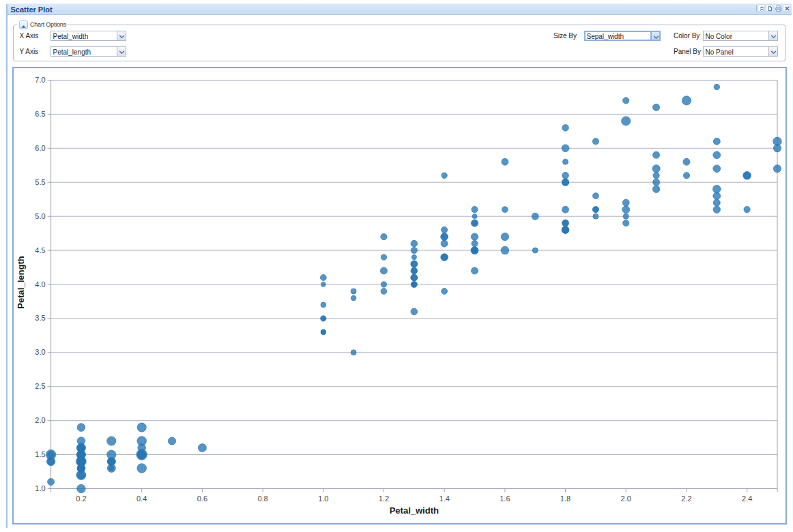 This screenshot has height=532, width=793. Describe the element at coordinates (81, 499) in the screenshot. I see `svg-text: 0.2` at that location.